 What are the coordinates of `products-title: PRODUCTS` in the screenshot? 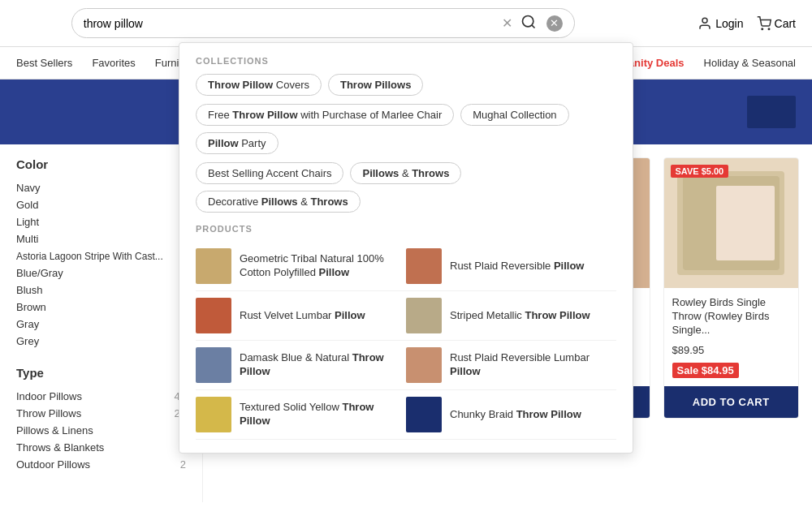 It's located at (406, 229).